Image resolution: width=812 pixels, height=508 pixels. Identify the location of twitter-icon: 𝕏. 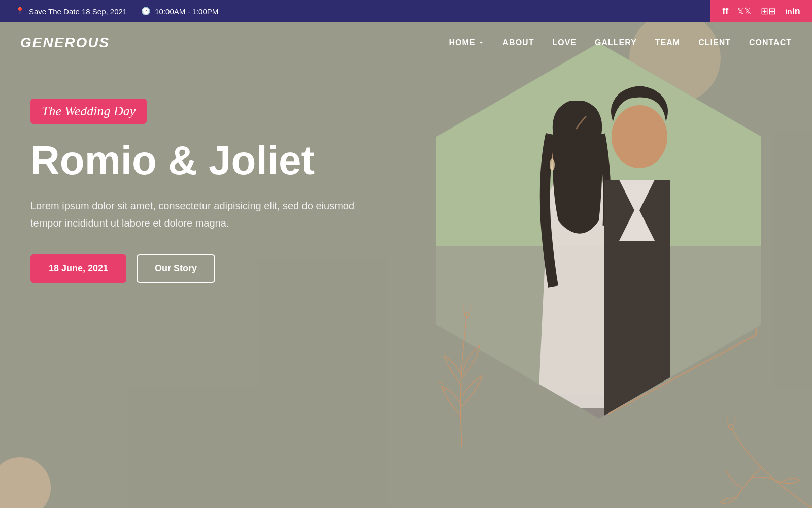
(745, 11).